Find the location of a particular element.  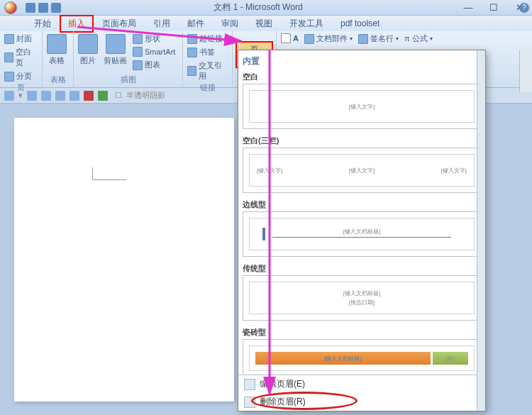

border-header-option: [键入文档标题] is located at coordinates (362, 234).